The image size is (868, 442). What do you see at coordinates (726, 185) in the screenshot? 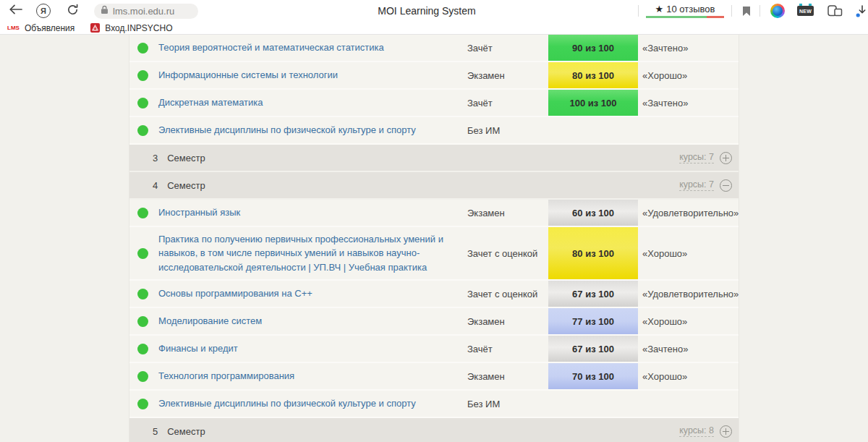
I see `semester-minus-circle-icon` at bounding box center [726, 185].